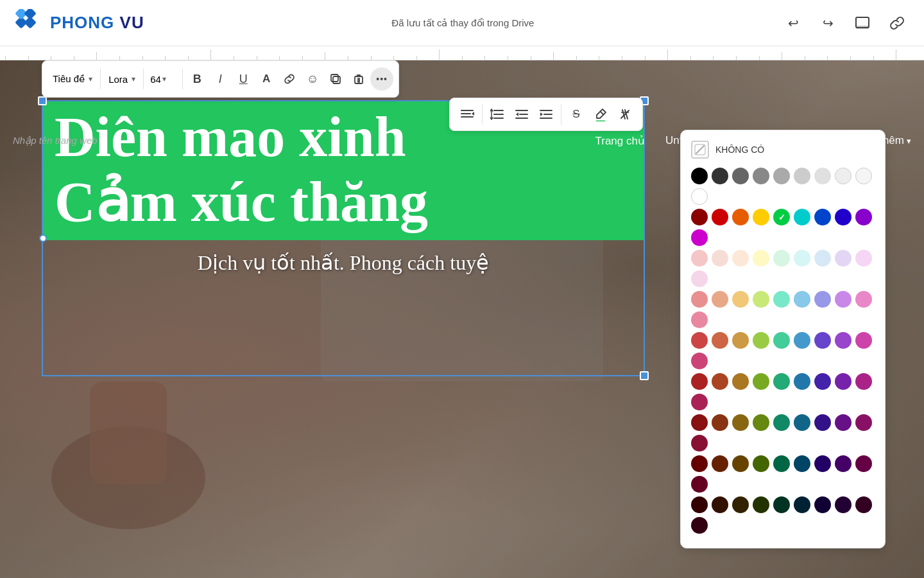 The width and height of the screenshot is (924, 578). What do you see at coordinates (312, 79) in the screenshot?
I see `emoji-button: ☺` at bounding box center [312, 79].